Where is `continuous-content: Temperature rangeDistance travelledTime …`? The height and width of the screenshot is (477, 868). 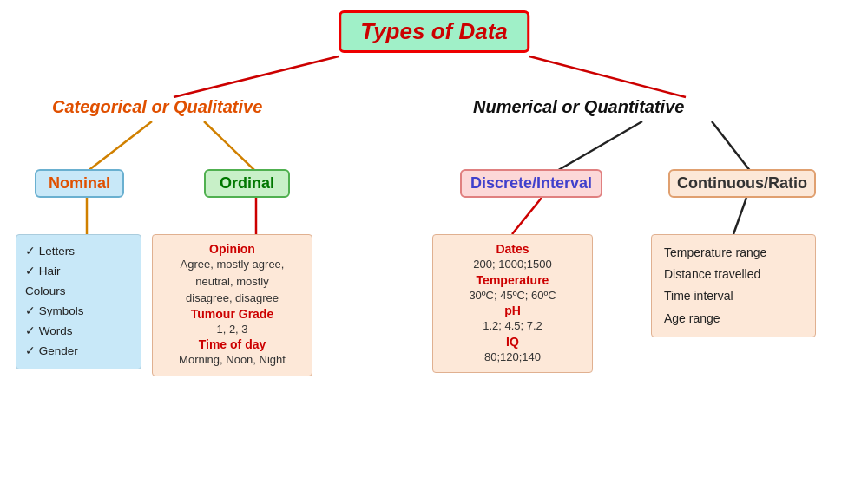 continuous-content: Temperature rangeDistance travelledTime … is located at coordinates (733, 286).